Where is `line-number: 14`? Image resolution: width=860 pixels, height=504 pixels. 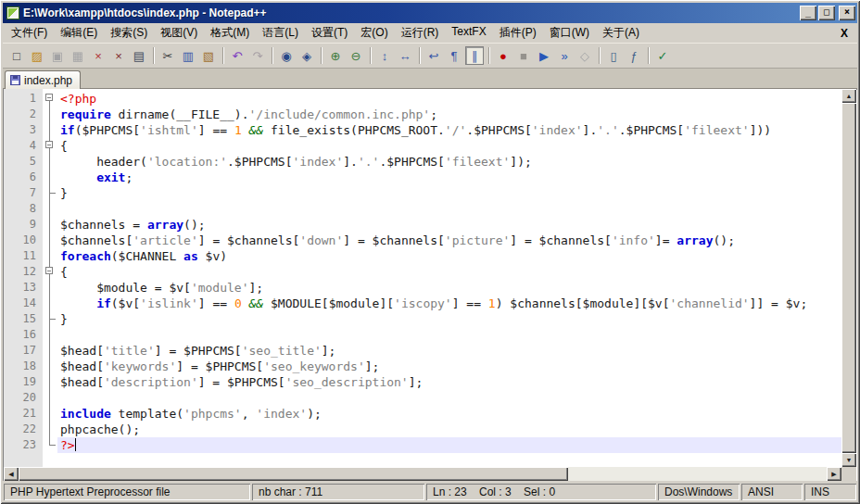
line-number: 14 is located at coordinates (23, 304).